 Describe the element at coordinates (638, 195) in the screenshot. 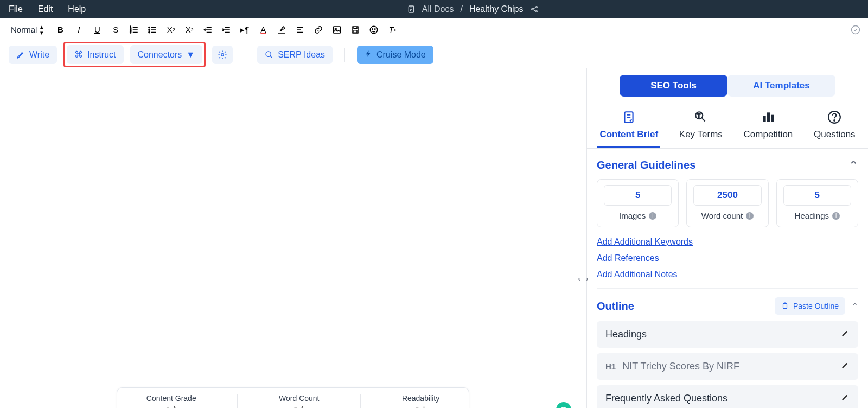

I see `images-value: 5` at that location.